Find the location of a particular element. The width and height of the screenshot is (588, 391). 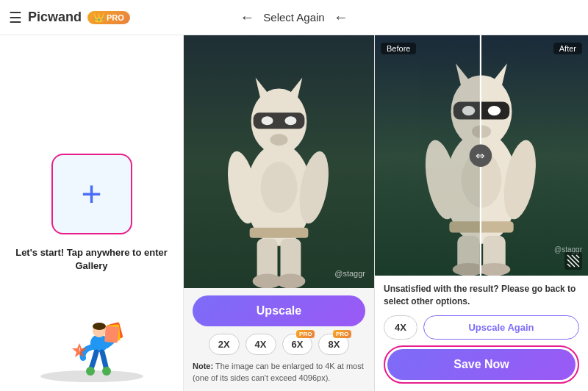

bottom-controls: Upscale 2X 4X 6XPRO 8XPRO Note: The imag… is located at coordinates (279, 340).